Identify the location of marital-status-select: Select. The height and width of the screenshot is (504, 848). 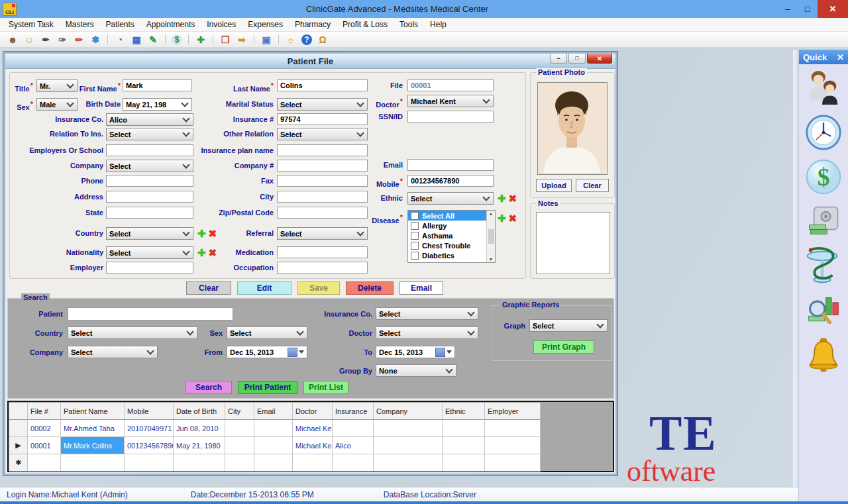
(322, 105).